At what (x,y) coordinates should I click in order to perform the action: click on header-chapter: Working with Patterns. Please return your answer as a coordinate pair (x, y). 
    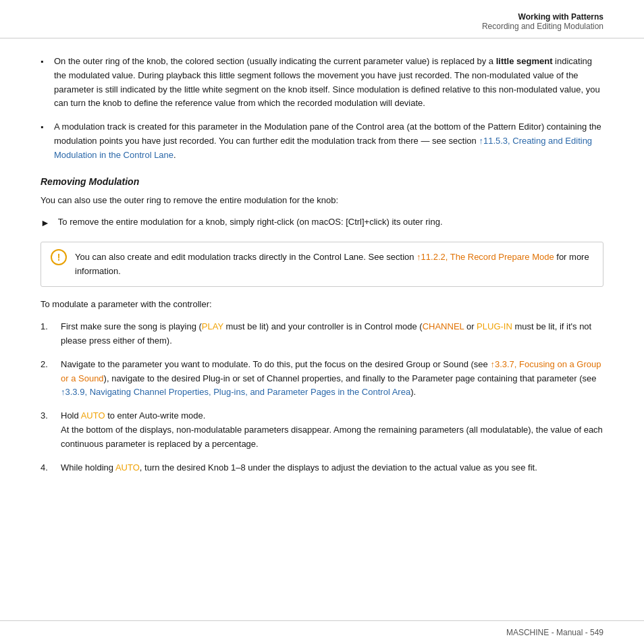
    Looking at the image, I should click on (322, 17).